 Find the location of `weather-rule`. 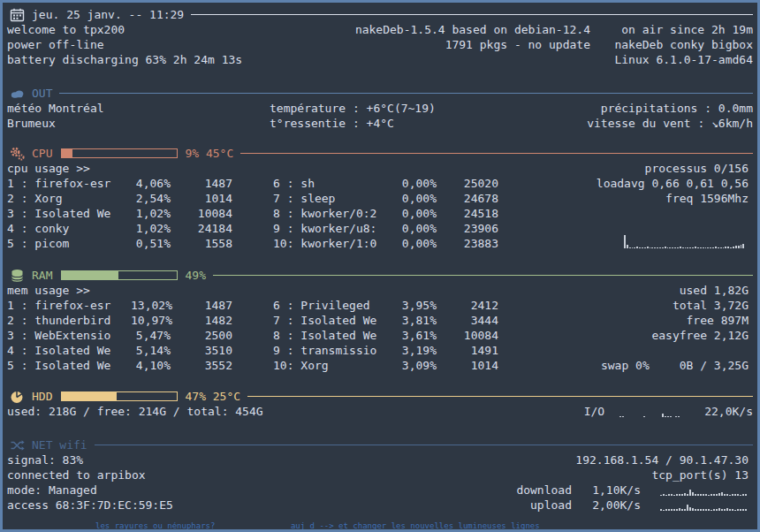

weather-rule is located at coordinates (407, 94).